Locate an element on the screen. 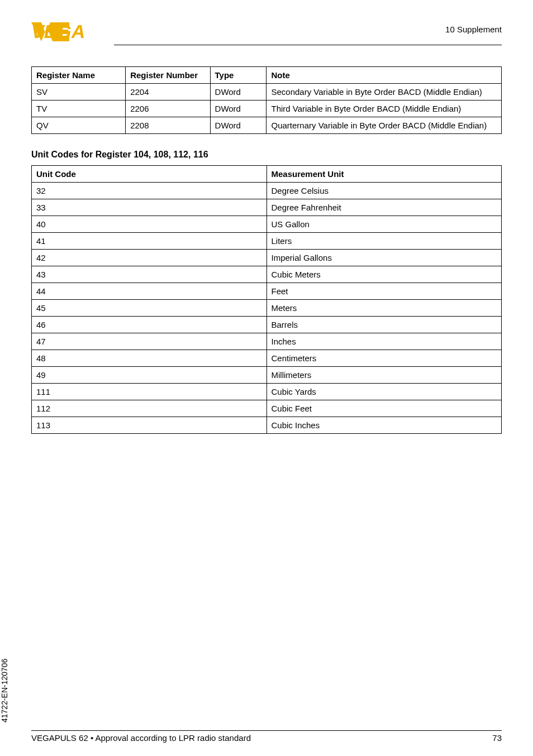 This screenshot has height=756, width=533. svg-text: VEGA is located at coordinates (58, 31).